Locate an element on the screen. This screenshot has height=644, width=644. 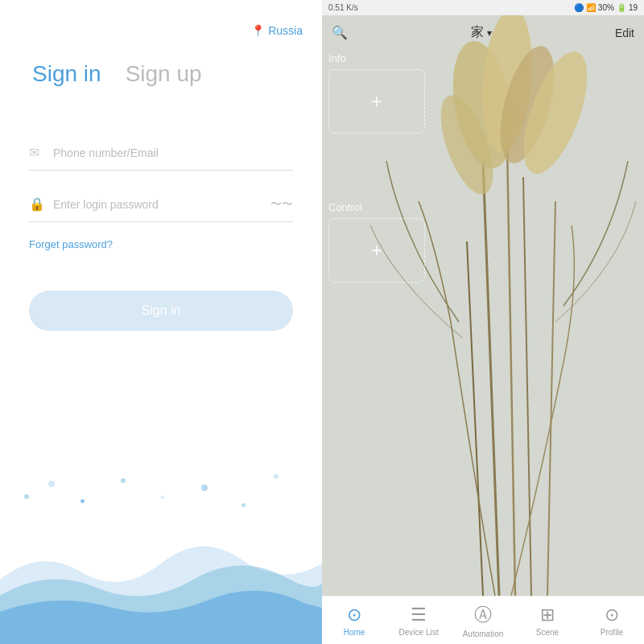
decorative-dots is located at coordinates (161, 491).